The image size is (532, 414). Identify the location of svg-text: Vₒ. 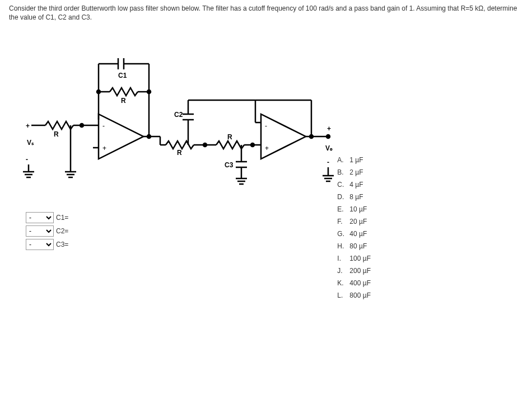
(329, 148).